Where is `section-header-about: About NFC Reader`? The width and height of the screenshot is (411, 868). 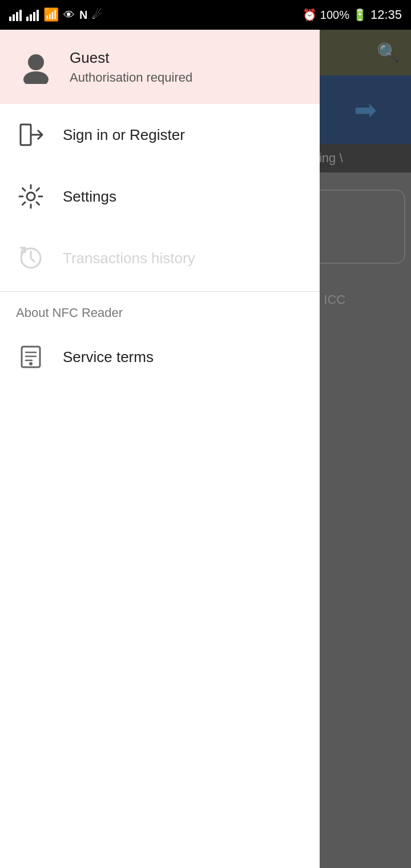
section-header-about: About NFC Reader is located at coordinates (160, 310).